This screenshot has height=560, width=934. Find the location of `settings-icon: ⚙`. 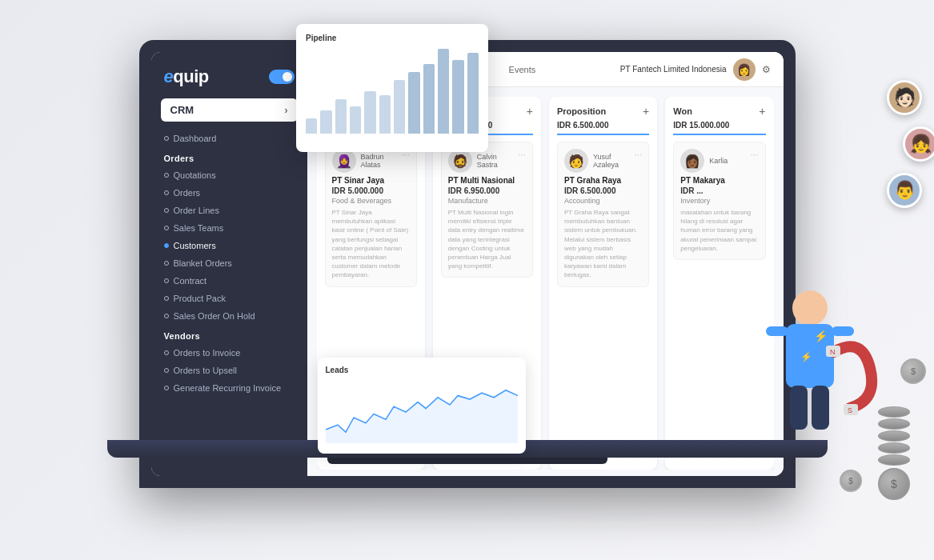

settings-icon: ⚙ is located at coordinates (767, 70).